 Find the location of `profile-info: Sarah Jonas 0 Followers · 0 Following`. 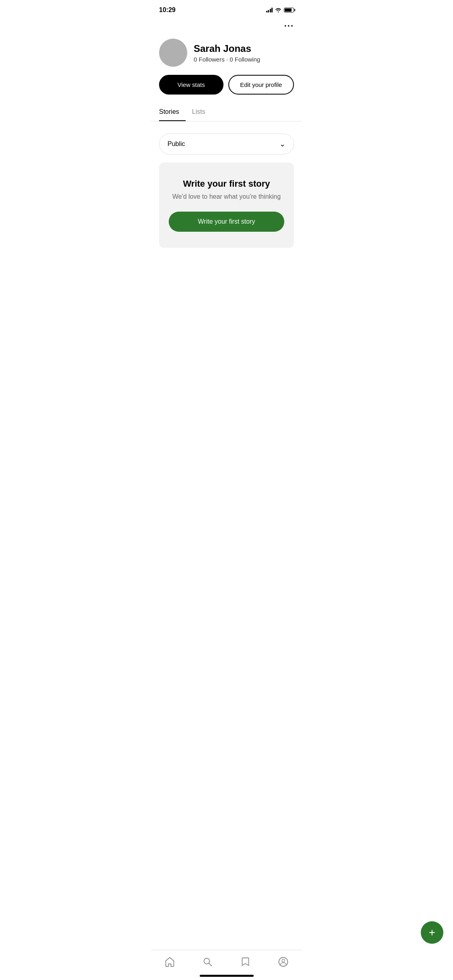

profile-info: Sarah Jonas 0 Followers · 0 Following is located at coordinates (244, 53).